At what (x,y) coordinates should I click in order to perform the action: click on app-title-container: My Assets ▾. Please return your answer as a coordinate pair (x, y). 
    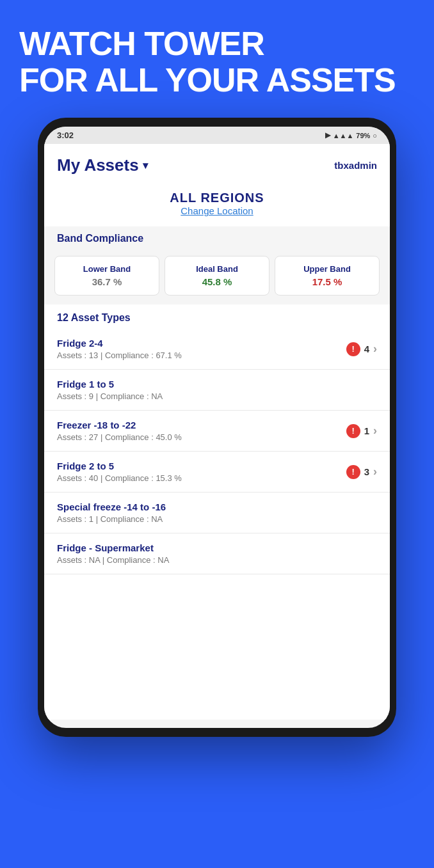
    Looking at the image, I should click on (102, 165).